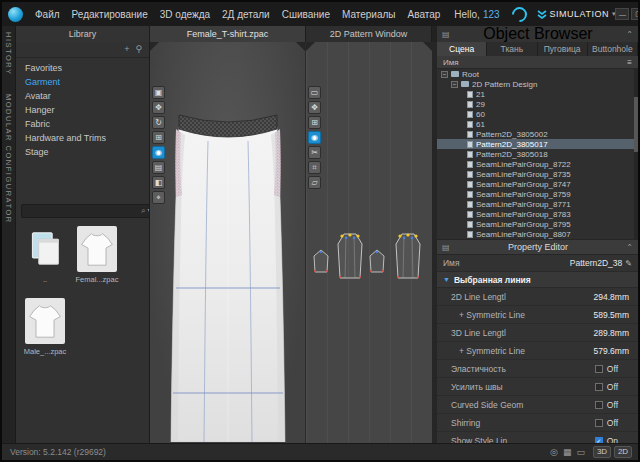 This screenshot has width=640, height=462. What do you see at coordinates (599, 369) in the screenshot?
I see `checkbox-elasticity` at bounding box center [599, 369].